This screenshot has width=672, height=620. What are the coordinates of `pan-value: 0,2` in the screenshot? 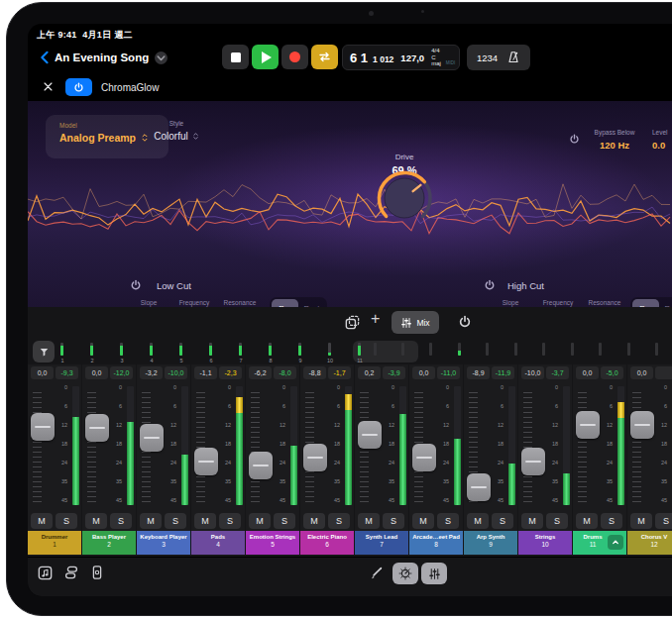 It's located at (369, 372).